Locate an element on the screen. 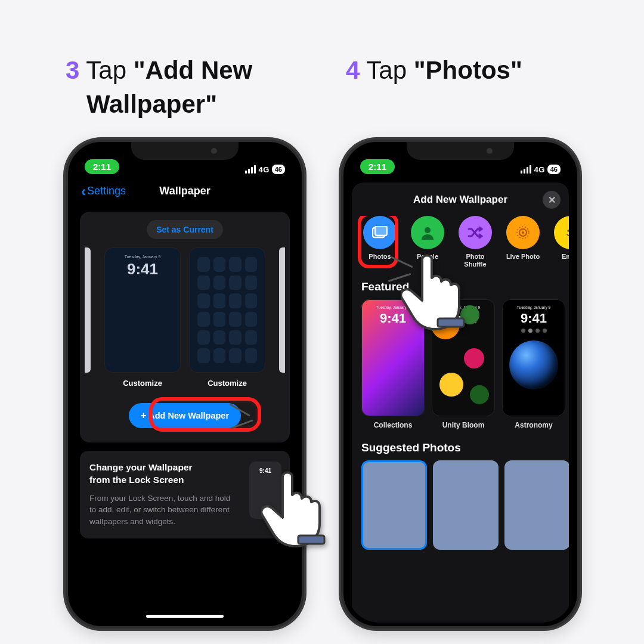  image-icon is located at coordinates (380, 233).